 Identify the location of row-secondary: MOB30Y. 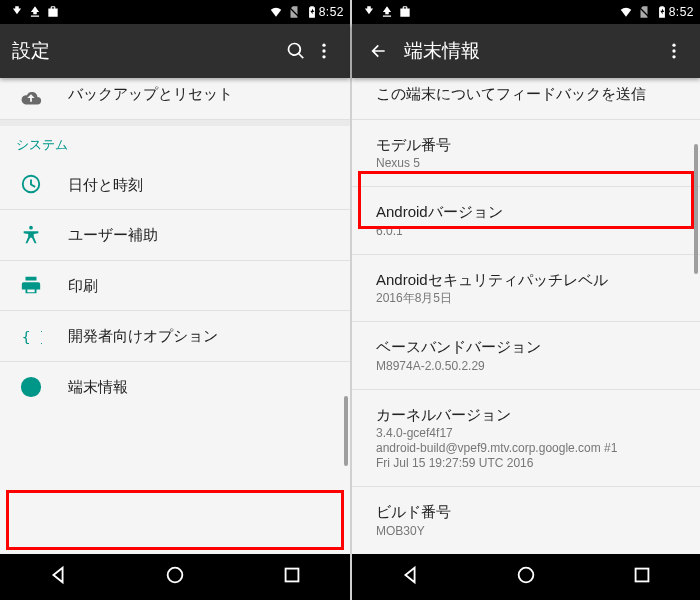
(530, 532).